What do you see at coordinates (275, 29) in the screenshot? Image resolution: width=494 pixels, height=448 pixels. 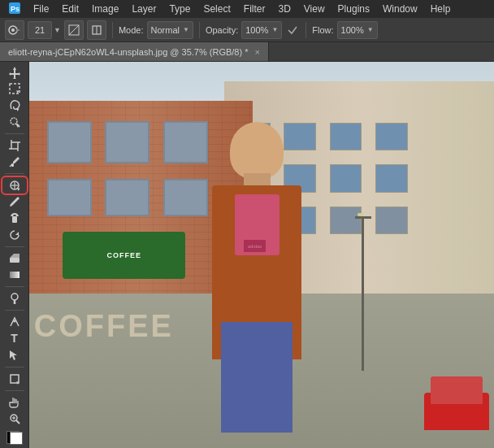 I see `opacity-chevron: ▼` at bounding box center [275, 29].